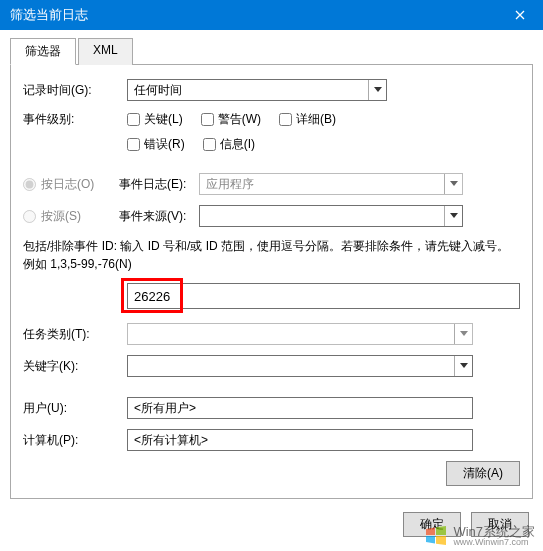 The image size is (543, 551). I want to click on computer-input, so click(300, 440).